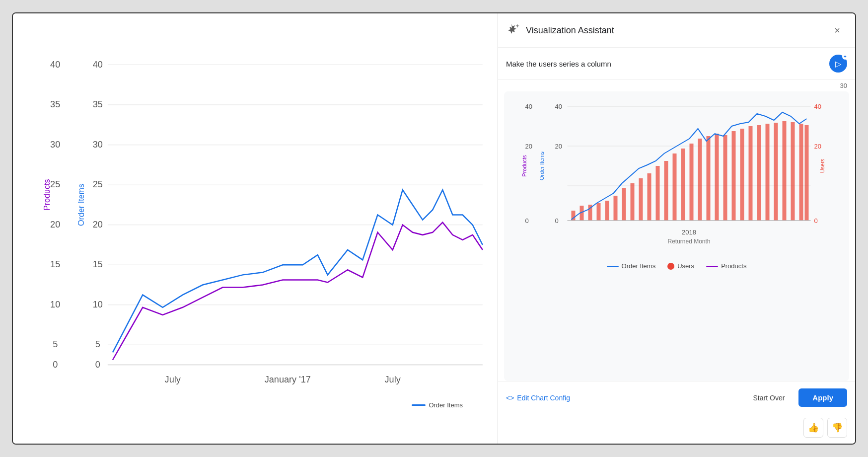  Describe the element at coordinates (538, 398) in the screenshot. I see `edit-chart-button: <> Edit Chart Config` at that location.